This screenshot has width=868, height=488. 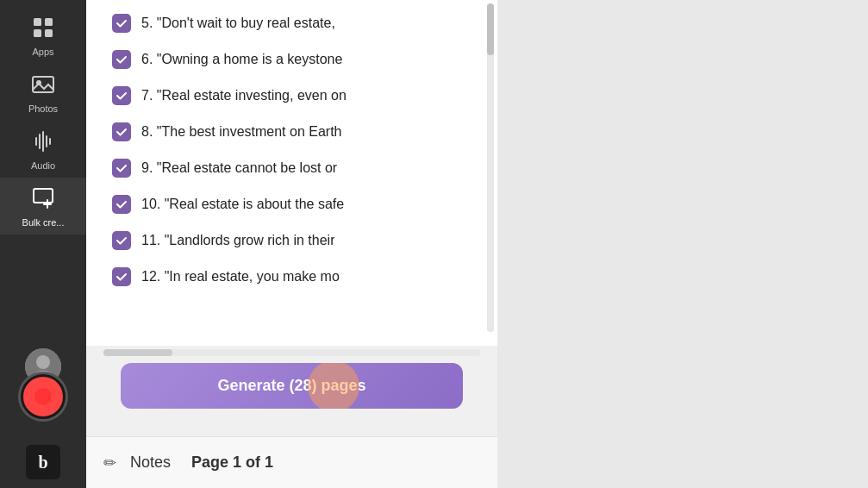 What do you see at coordinates (240, 168) in the screenshot?
I see `item-text: 9. "Real estate cannot be lost or` at bounding box center [240, 168].